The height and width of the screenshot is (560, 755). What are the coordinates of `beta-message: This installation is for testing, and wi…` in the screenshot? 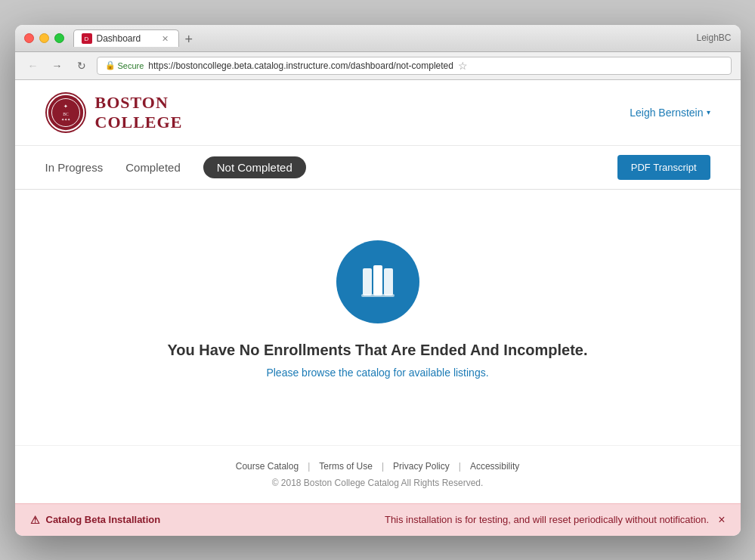 It's located at (547, 520).